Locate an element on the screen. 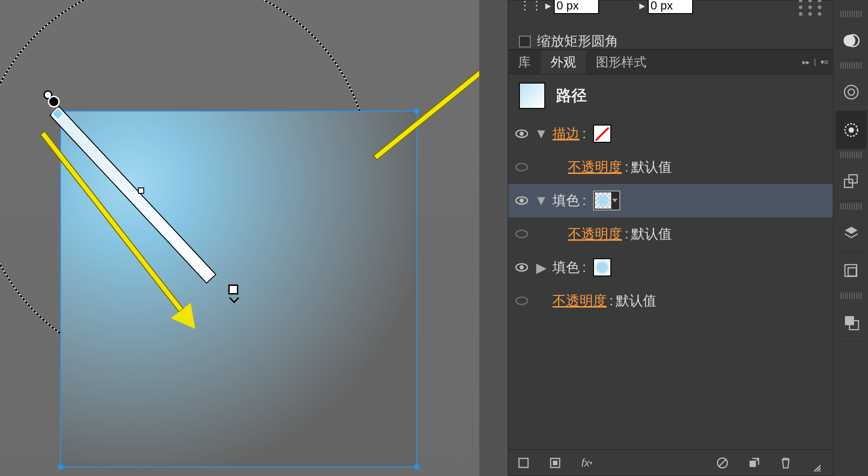 Image resolution: width=868 pixels, height=476 pixels. object-opacity-row: 不透明度: 默认值 is located at coordinates (670, 301).